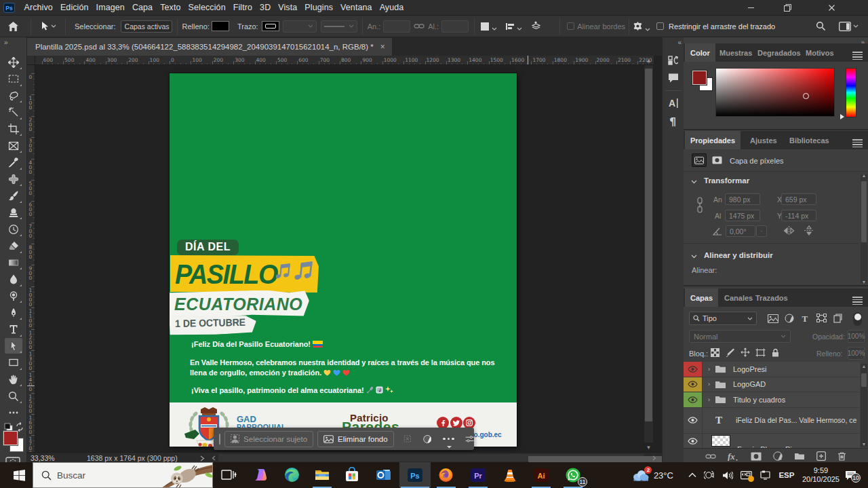 The width and height of the screenshot is (868, 488). What do you see at coordinates (427, 439) in the screenshot?
I see `adjustments-icon` at bounding box center [427, 439].